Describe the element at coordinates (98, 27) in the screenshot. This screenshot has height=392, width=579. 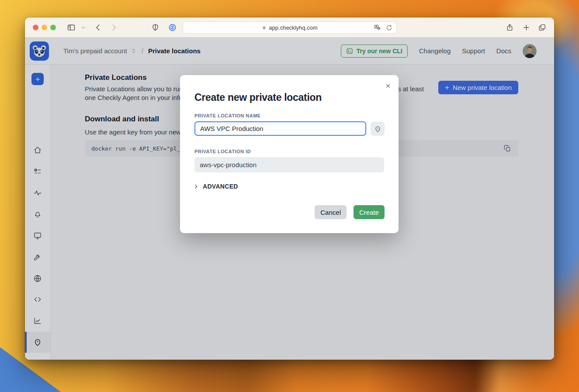
I see `back-icon` at that location.